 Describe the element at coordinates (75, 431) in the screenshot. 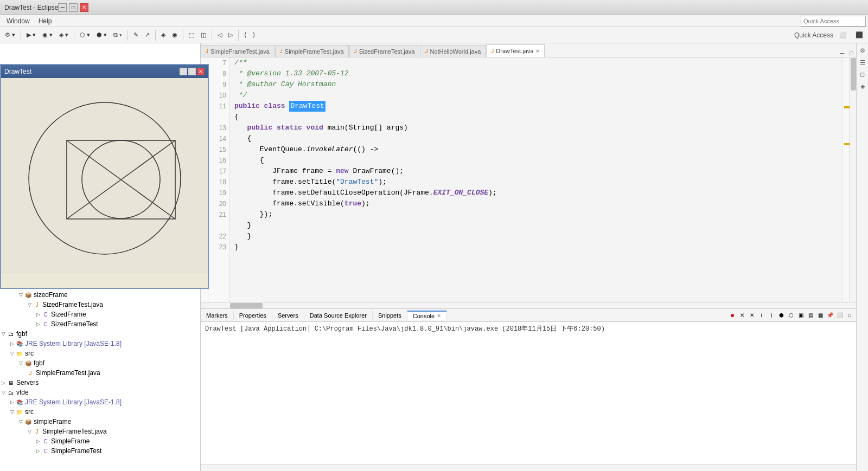

I see `simpleframetest-vfde-label: SimpleFrameTest.java` at that location.